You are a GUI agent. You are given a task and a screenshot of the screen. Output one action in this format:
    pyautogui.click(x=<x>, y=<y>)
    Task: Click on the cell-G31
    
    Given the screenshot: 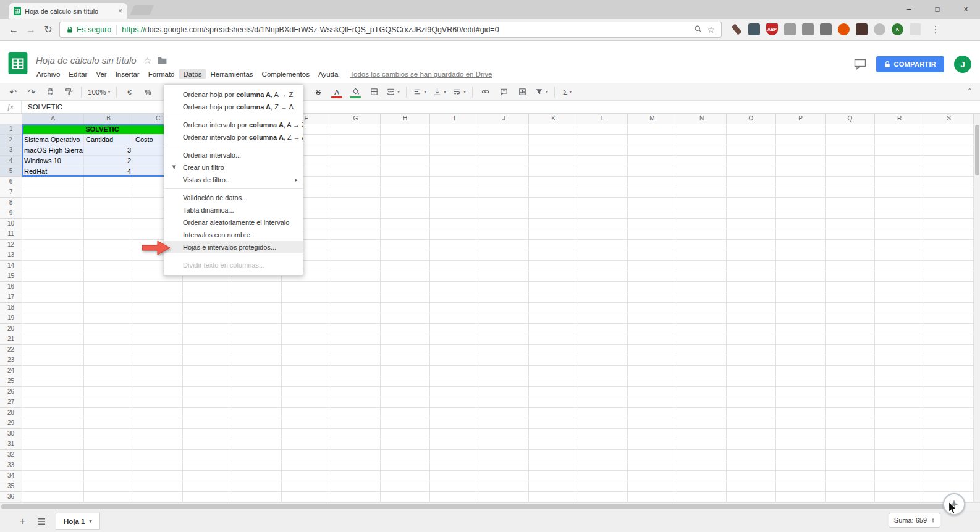 What is the action you would take?
    pyautogui.click(x=356, y=445)
    